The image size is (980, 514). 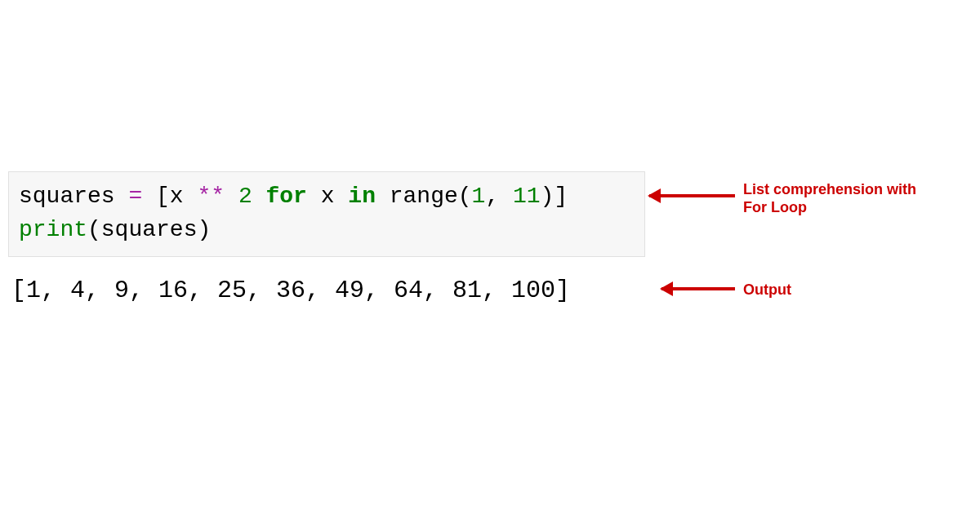 What do you see at coordinates (53, 230) in the screenshot?
I see `code-token: print` at bounding box center [53, 230].